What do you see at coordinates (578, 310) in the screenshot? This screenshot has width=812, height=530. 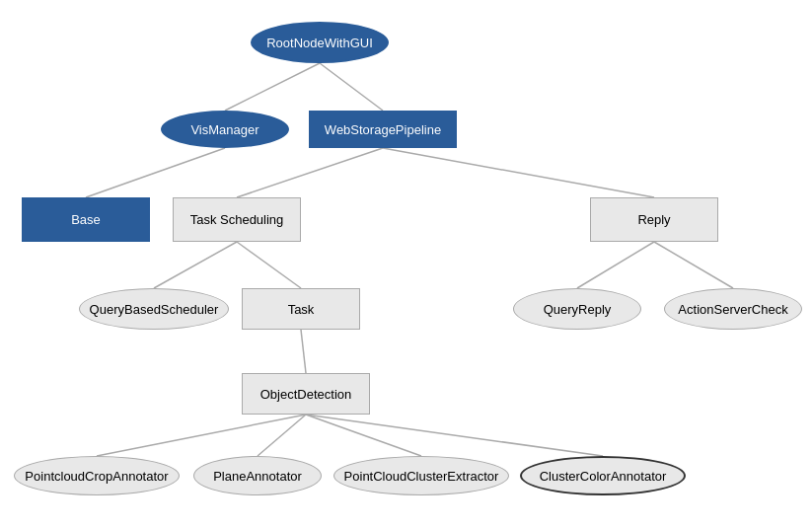 I see `node-label-queryReply: QueryReply` at bounding box center [578, 310].